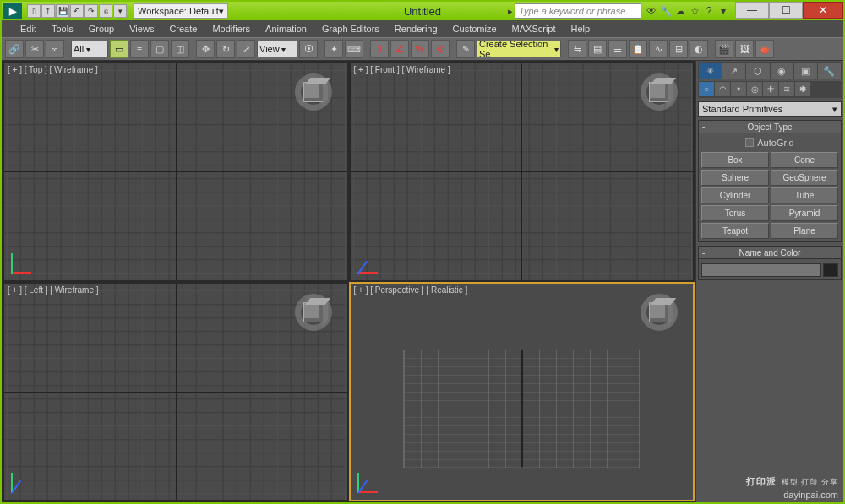  What do you see at coordinates (519, 49) in the screenshot?
I see `named-sel-select: Create Selection Se▾` at bounding box center [519, 49].